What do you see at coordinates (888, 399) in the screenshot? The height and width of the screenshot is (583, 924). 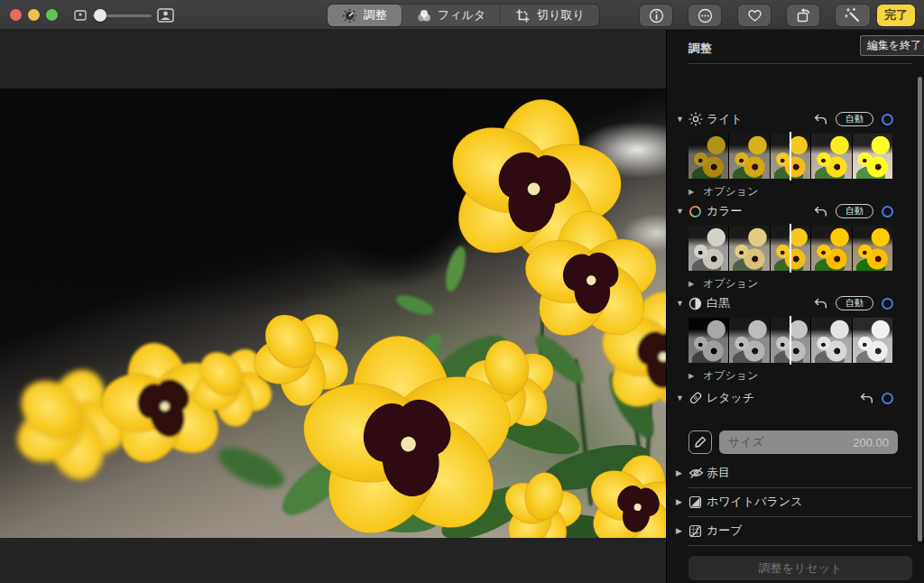 I see `retouch-enable-checkbox` at bounding box center [888, 399].